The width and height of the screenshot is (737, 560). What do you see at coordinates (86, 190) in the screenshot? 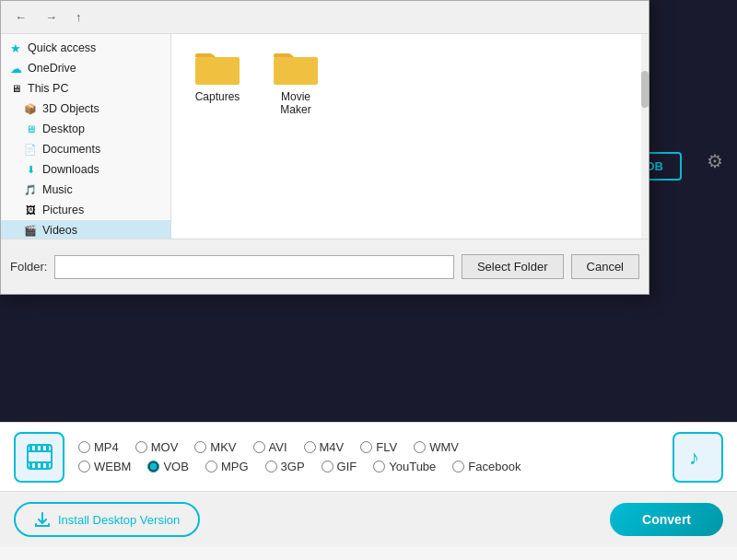
I see `tree-item-music: 🎵 Music` at bounding box center [86, 190].